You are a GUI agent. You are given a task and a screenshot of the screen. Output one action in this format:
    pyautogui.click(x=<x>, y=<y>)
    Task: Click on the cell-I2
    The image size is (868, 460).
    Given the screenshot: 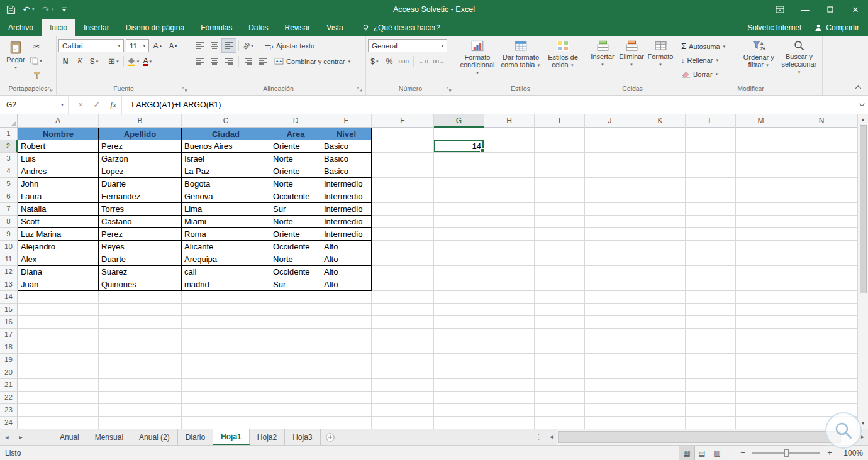 What is the action you would take?
    pyautogui.click(x=560, y=146)
    